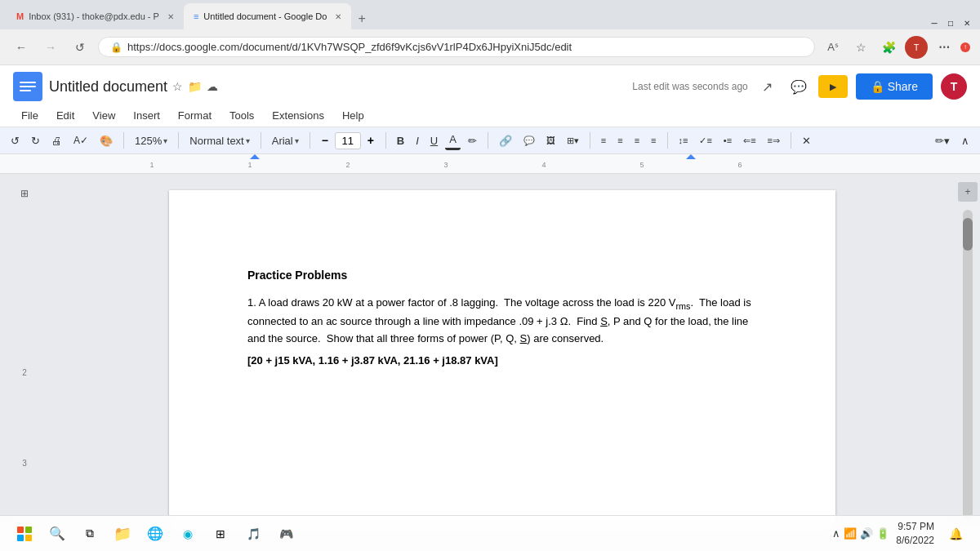 This screenshot has width=980, height=551. Describe the element at coordinates (967, 23) in the screenshot. I see `close-button: ✕` at that location.